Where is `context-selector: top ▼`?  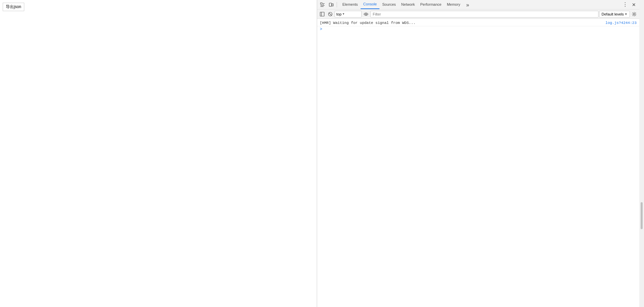 context-selector: top ▼ is located at coordinates (348, 14).